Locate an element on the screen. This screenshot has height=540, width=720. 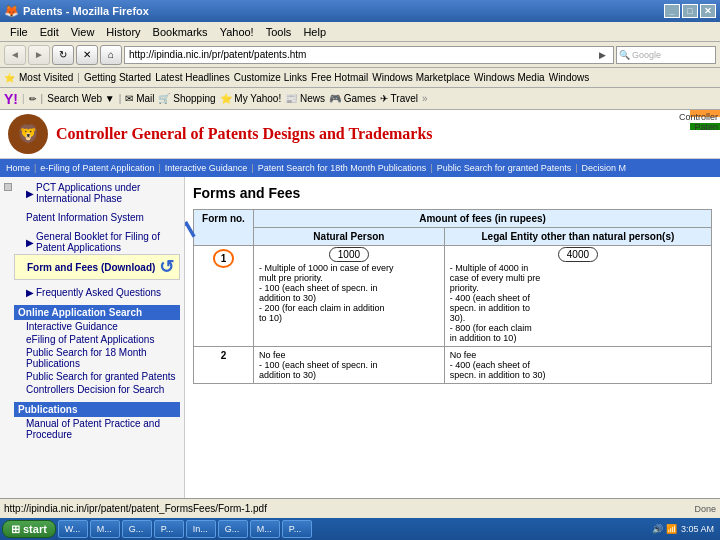
browser-icon: 🦊 is located at coordinates (12, 11).